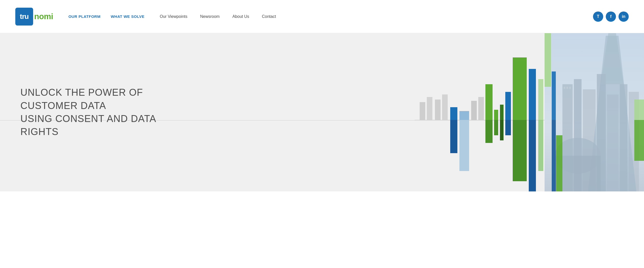 Image resolution: width=644 pixels, height=268 pixels. Describe the element at coordinates (241, 17) in the screenshot. I see `nav-about-us: About Us` at that location.